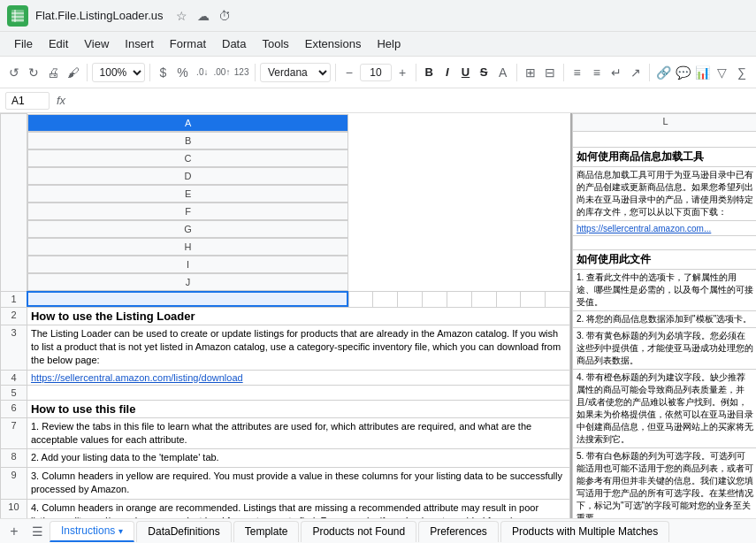  Describe the element at coordinates (233, 44) in the screenshot. I see `menu-data: Data` at that location.